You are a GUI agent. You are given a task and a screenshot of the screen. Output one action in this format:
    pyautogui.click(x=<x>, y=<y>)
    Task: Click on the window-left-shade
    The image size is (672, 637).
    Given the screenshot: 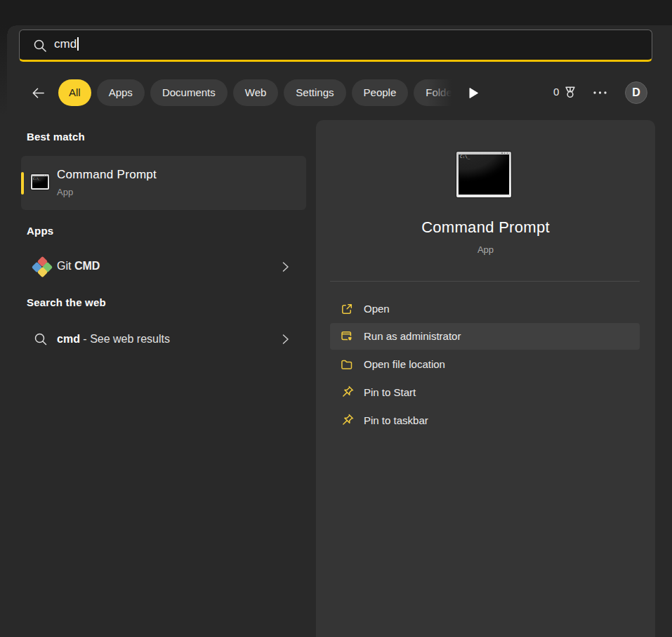 What is the action you would take?
    pyautogui.click(x=4, y=71)
    